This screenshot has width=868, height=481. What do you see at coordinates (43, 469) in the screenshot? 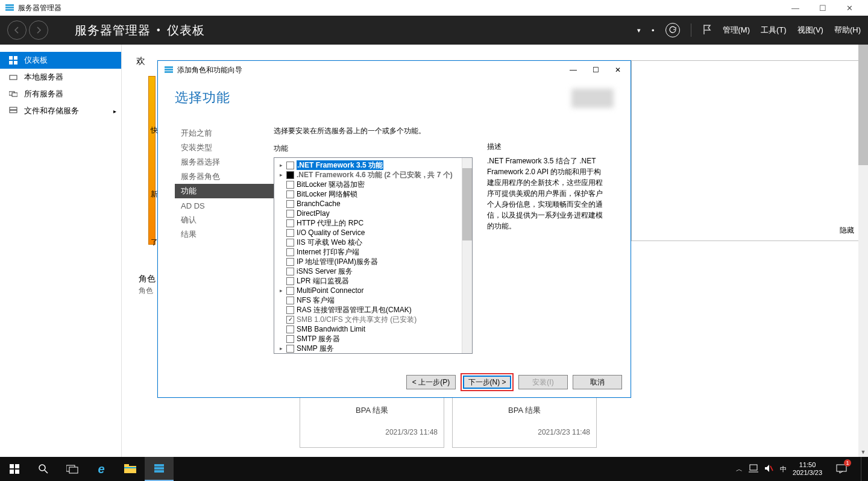
I see `search-button` at bounding box center [43, 469].